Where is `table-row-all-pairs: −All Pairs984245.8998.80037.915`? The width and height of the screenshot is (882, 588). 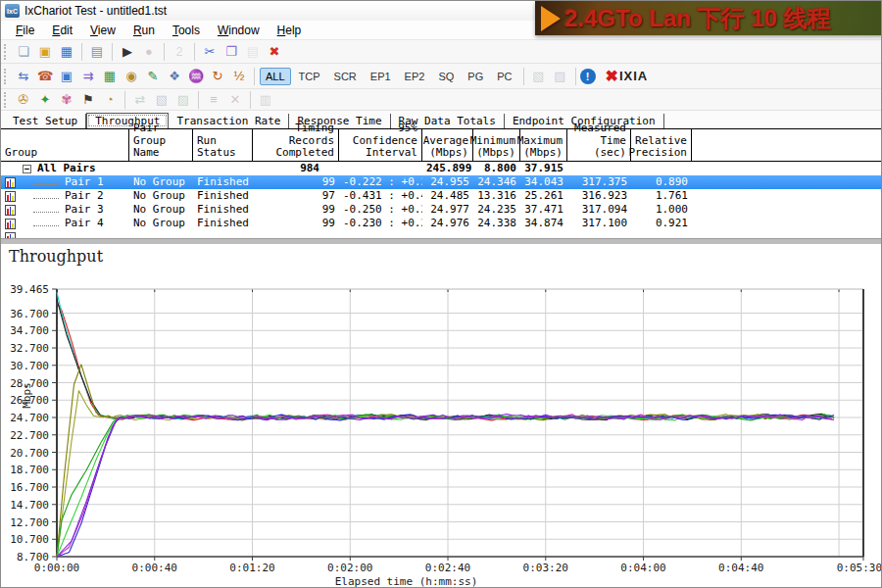 table-row-all-pairs: −All Pairs984245.8998.80037.915 is located at coordinates (441, 169).